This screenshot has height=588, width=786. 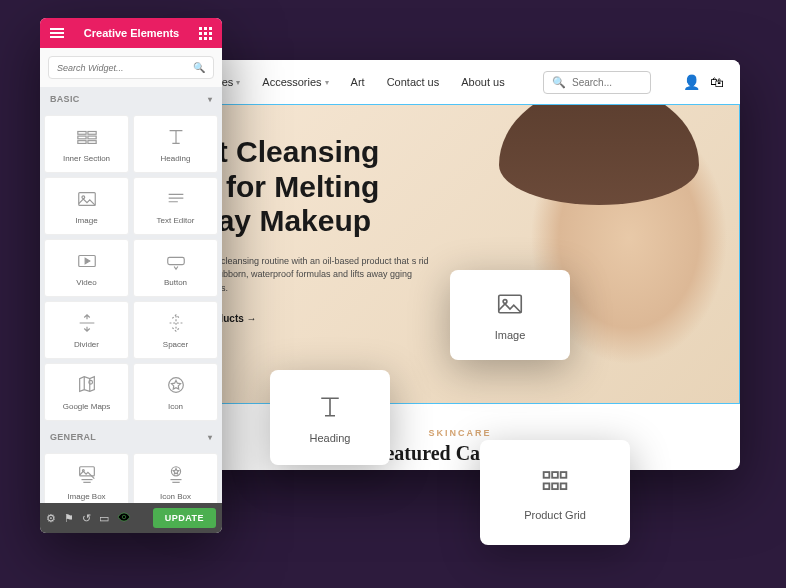 What do you see at coordinates (692, 82) in the screenshot?
I see `user-icon: 👤` at bounding box center [692, 82].